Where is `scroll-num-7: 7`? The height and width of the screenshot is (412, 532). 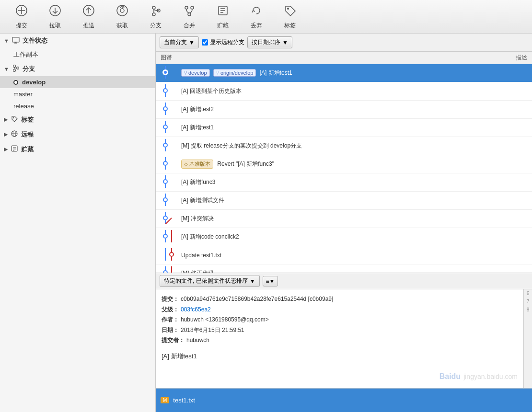
scroll-num-7: 7 is located at coordinates (528, 302).